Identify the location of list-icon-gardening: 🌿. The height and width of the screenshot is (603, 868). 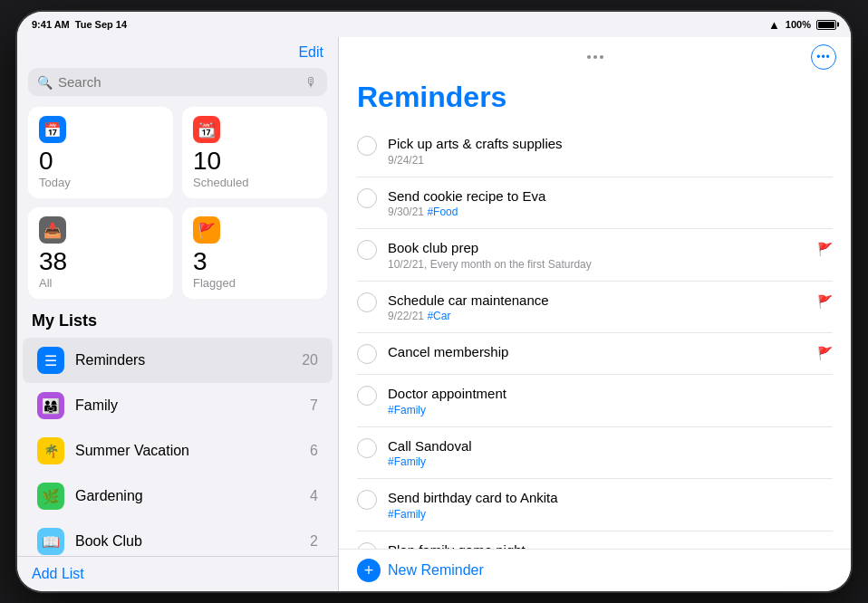
(51, 496).